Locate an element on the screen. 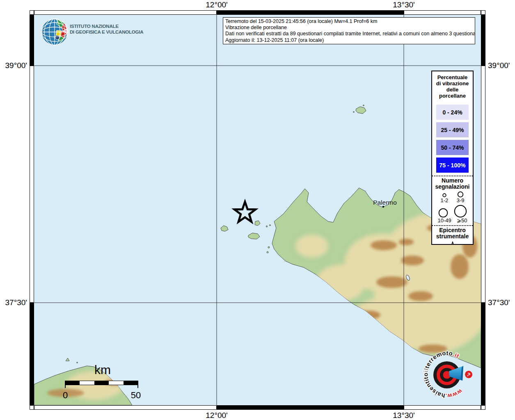 The height and width of the screenshot is (420, 515). legend-title-line: Percentuale is located at coordinates (452, 77).